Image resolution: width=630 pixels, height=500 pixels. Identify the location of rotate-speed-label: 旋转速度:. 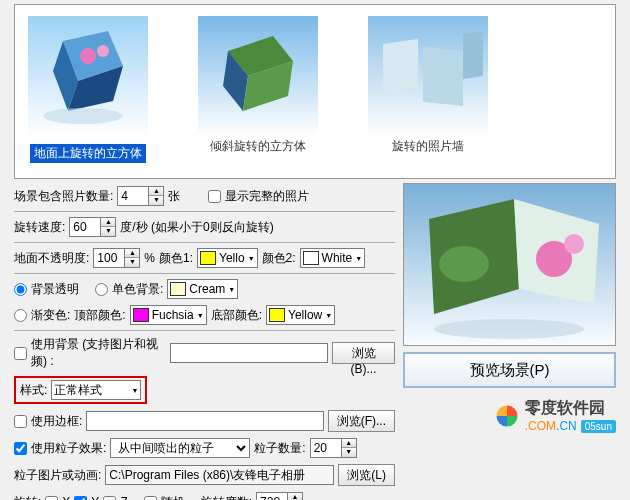
(40, 228).